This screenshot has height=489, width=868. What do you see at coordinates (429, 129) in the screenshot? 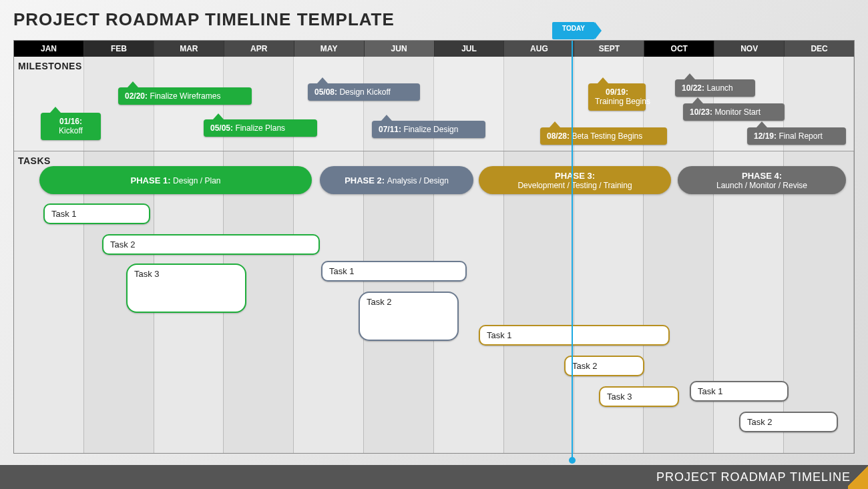
I see `milestone: 07/11: Finalize Design` at bounding box center [429, 129].